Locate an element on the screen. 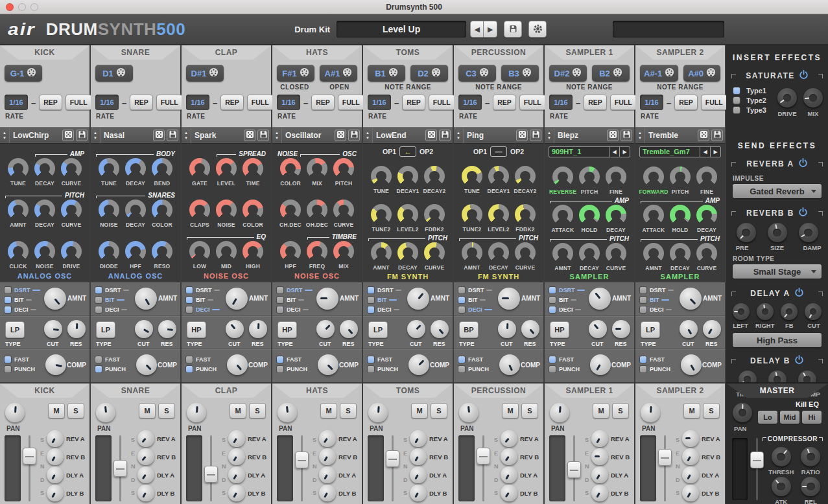 The height and width of the screenshot is (504, 828). note-button: D1 is located at coordinates (114, 73).